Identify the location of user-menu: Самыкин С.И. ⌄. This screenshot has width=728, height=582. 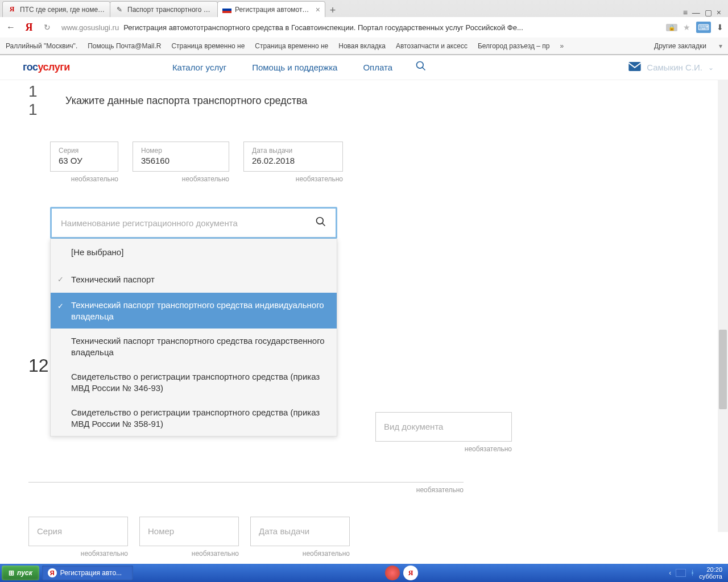
(671, 67).